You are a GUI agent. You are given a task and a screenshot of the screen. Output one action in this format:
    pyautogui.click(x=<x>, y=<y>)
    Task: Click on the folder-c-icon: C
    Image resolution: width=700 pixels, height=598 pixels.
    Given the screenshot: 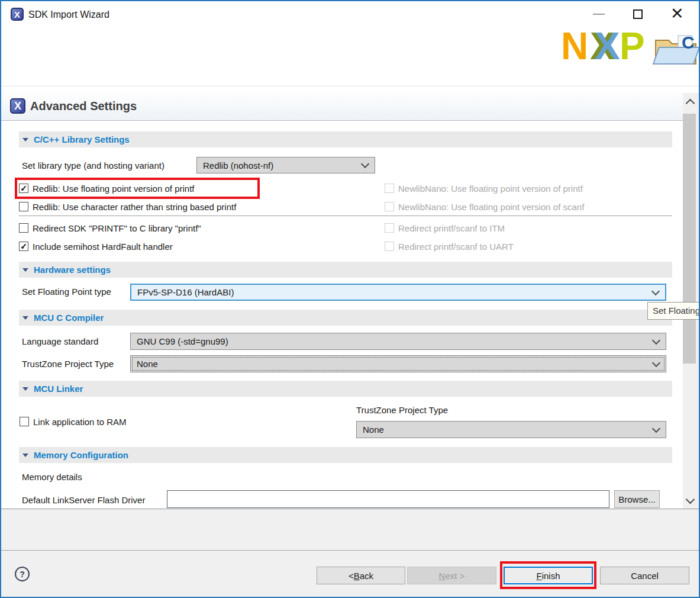 What is the action you would take?
    pyautogui.click(x=676, y=50)
    